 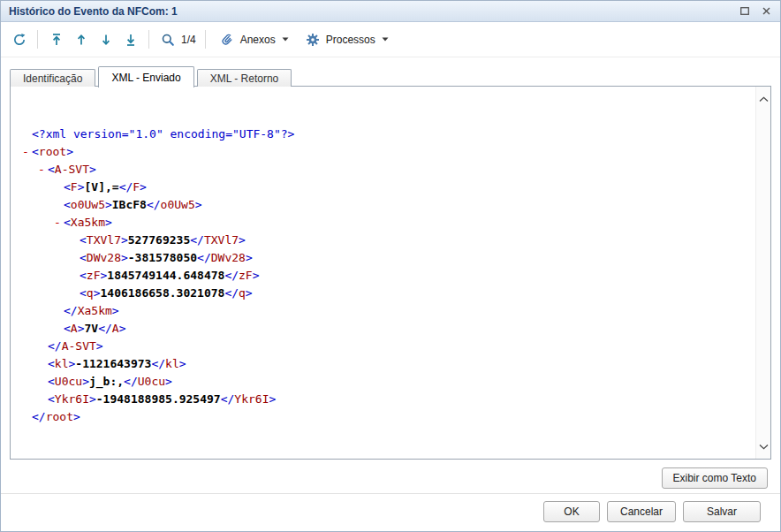 What do you see at coordinates (763, 272) in the screenshot?
I see `vertical-scrollbar` at bounding box center [763, 272].